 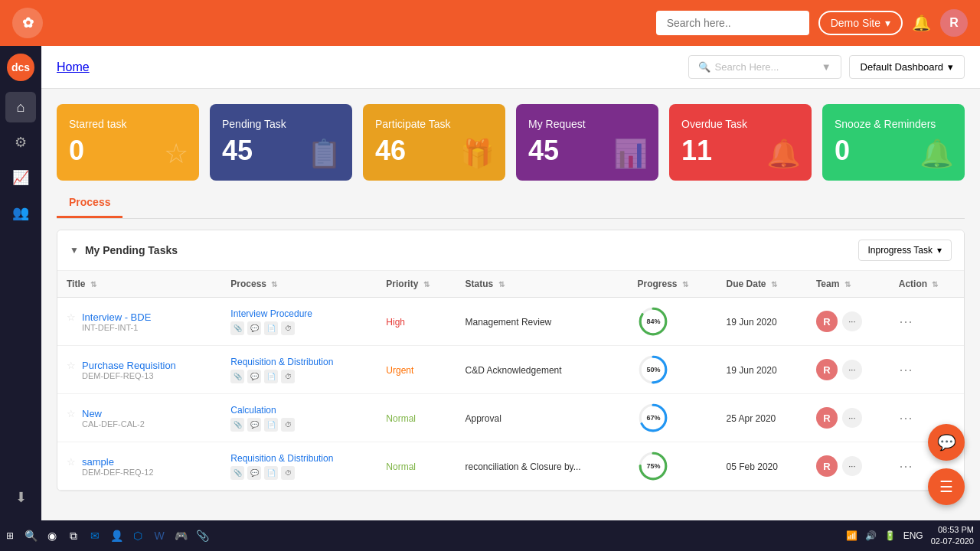 I want to click on sidebar-item-home: ⌂, so click(x=21, y=107).